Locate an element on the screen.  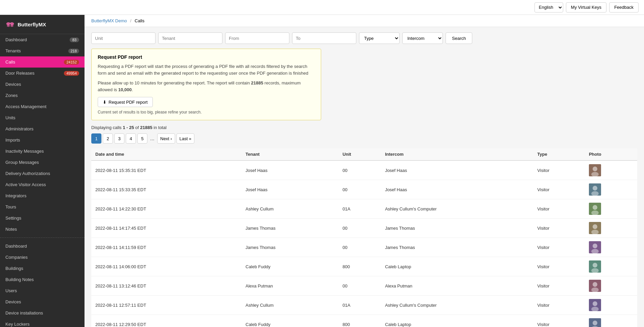
table-row: 2022-08-11 15:33:35 EDT Josef Haas 00 Jo… is located at coordinates (364, 190).